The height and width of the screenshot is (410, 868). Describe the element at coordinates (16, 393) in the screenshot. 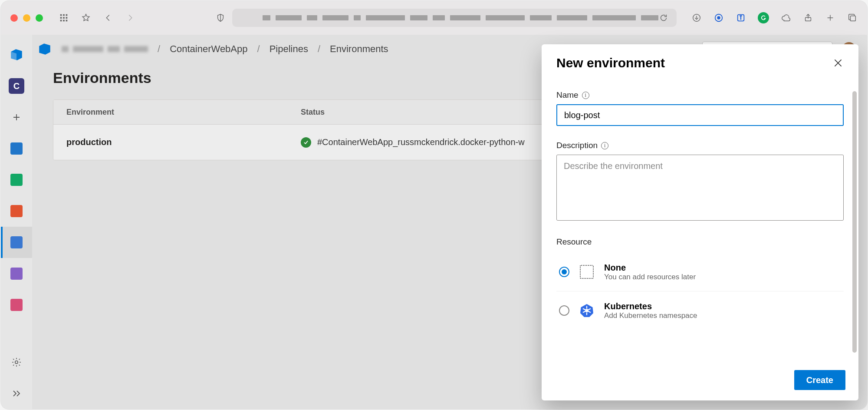

I see `sidebar-collapse` at that location.